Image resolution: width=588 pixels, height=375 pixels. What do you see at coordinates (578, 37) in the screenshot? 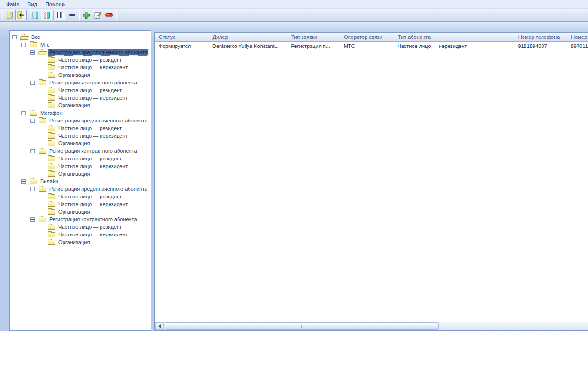
I see `column-header-sim: Номер SIM` at bounding box center [578, 37].